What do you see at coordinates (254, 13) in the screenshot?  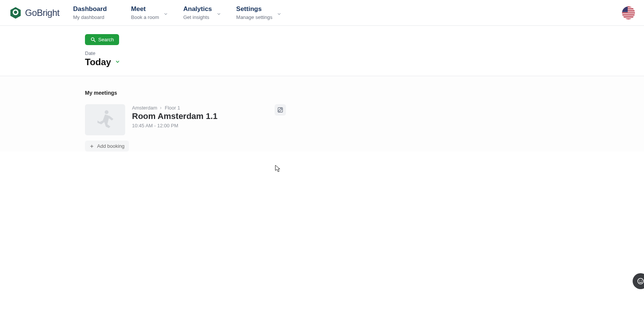 I see `nav-item-settings: Settings Manage settings` at bounding box center [254, 13].